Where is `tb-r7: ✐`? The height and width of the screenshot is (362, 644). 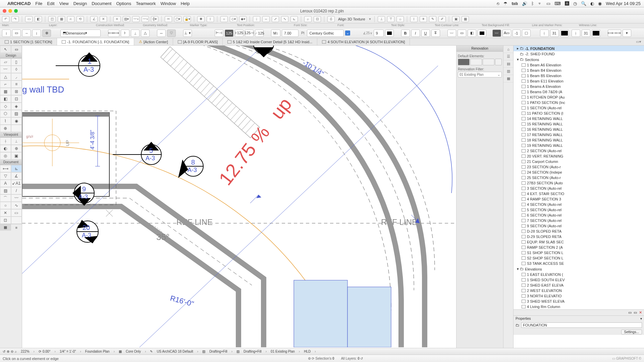 tb-r7: ✐ is located at coordinates (442, 19).